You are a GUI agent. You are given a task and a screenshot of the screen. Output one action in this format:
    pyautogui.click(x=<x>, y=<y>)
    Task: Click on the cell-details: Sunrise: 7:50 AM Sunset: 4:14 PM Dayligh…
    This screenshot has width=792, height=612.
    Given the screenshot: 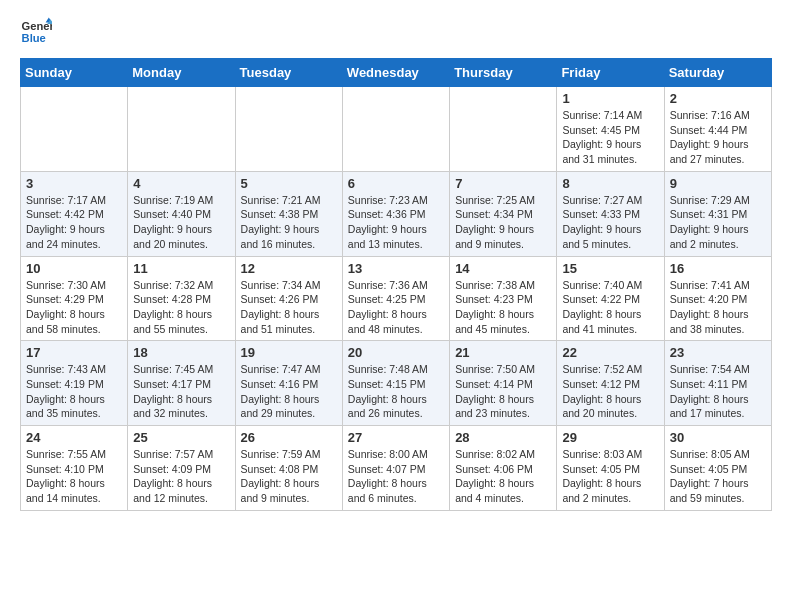 What is the action you would take?
    pyautogui.click(x=503, y=392)
    